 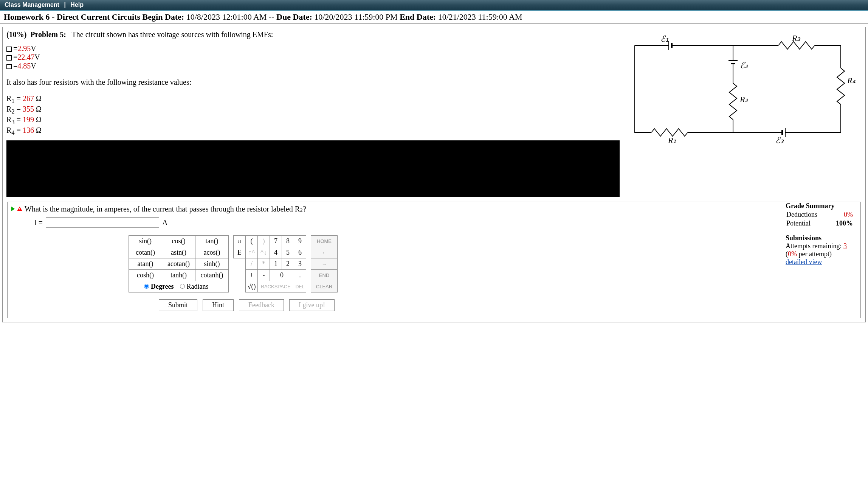 I want to click on key-sub: ^↓, so click(x=264, y=253).